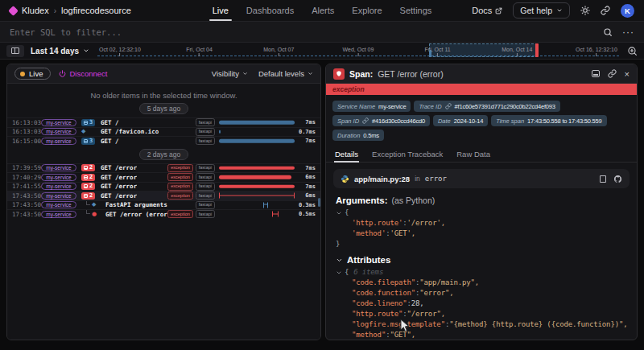  Describe the element at coordinates (32, 74) in the screenshot. I see `live-button: Live` at that location.